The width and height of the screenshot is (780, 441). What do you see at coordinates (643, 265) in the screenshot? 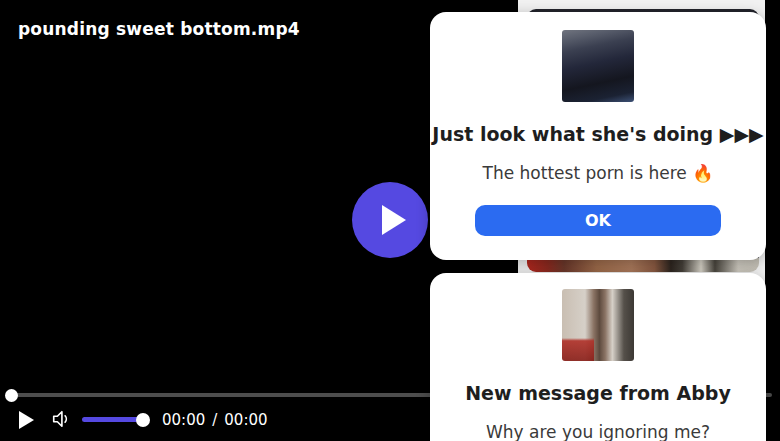
I see `thumbnail-image-placeholder` at bounding box center [643, 265].